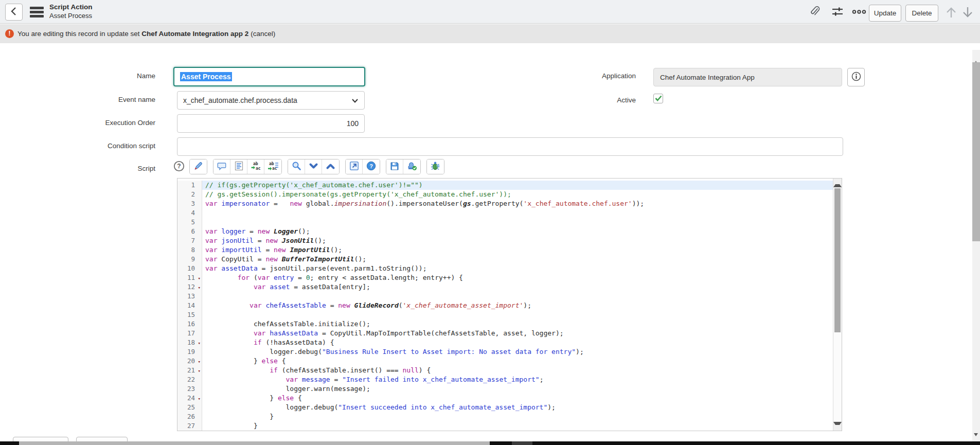 Image resolution: width=980 pixels, height=445 pixels. What do you see at coordinates (199, 167) in the screenshot?
I see `format-code-button` at bounding box center [199, 167].